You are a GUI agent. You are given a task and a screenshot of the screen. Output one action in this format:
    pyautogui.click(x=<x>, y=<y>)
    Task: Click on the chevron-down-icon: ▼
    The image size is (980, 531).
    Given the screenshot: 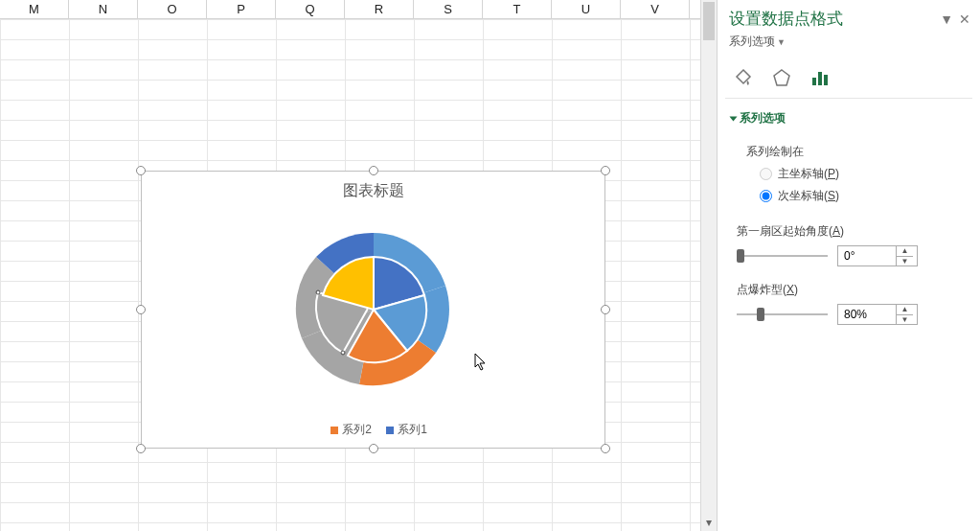 What is the action you would take?
    pyautogui.click(x=782, y=42)
    